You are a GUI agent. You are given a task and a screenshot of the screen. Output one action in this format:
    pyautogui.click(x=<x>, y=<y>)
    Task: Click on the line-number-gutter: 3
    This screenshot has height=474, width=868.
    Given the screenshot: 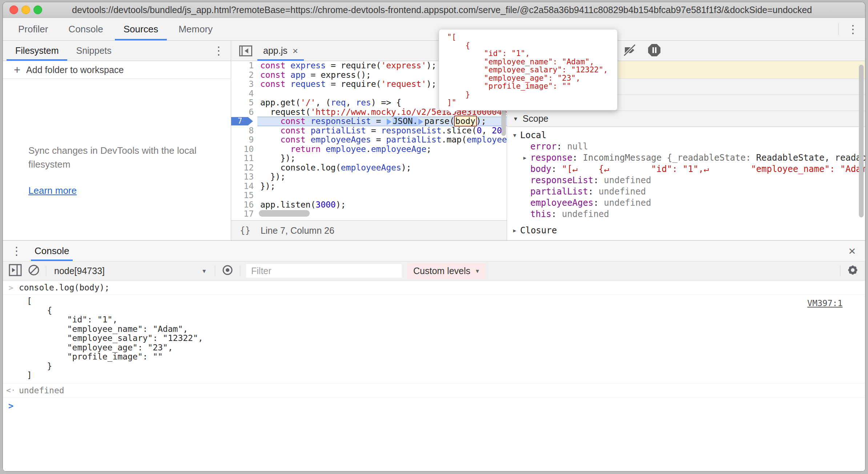 What is the action you would take?
    pyautogui.click(x=244, y=84)
    